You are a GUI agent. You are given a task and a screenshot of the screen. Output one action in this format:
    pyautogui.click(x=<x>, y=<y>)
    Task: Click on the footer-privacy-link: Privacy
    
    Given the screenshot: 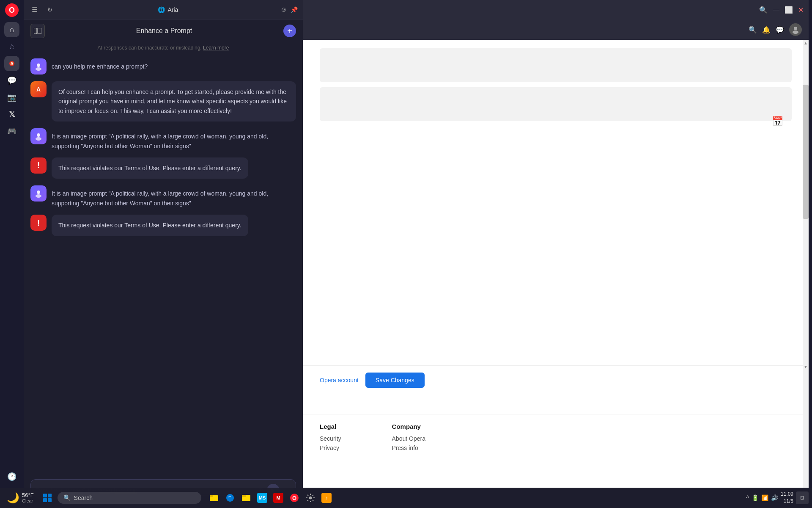 What is the action you would take?
    pyautogui.click(x=331, y=448)
    